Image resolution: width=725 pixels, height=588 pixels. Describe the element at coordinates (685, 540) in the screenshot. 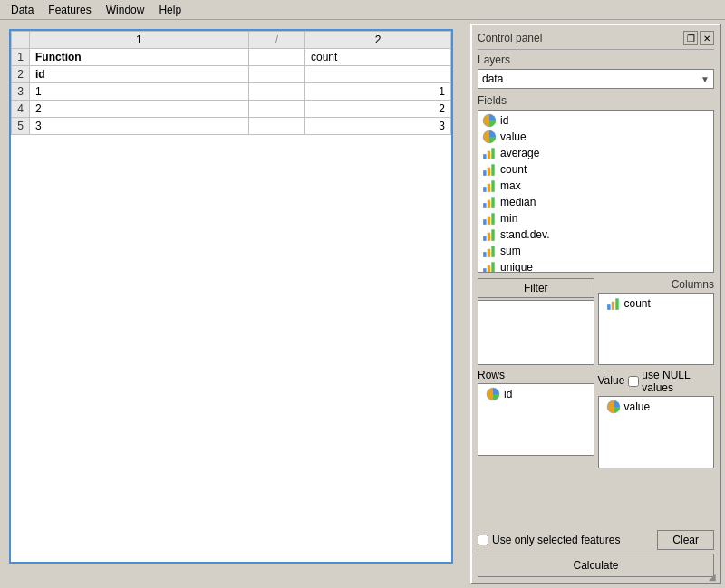

I see `clear-button: Clear` at that location.